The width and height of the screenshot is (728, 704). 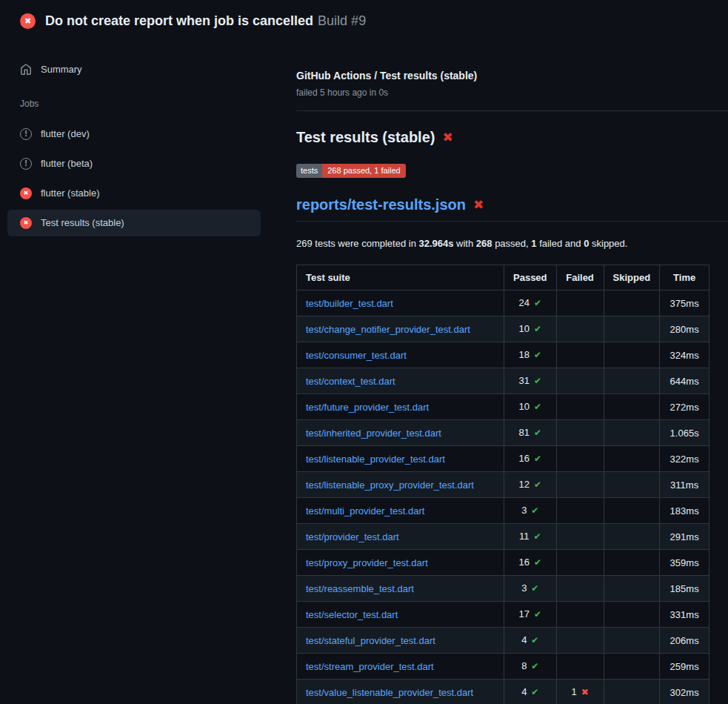 What do you see at coordinates (684, 511) in the screenshot?
I see `time-cell: 183ms` at bounding box center [684, 511].